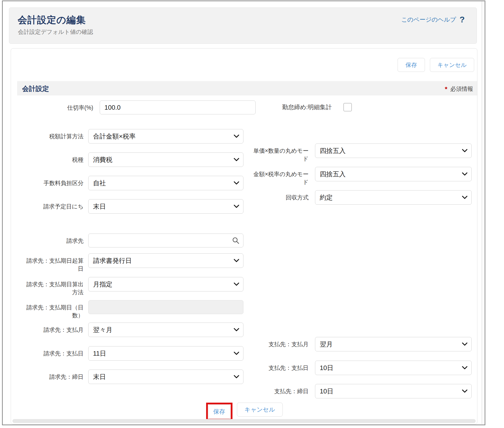  What do you see at coordinates (99, 206) in the screenshot?
I see `billing-due-day-value: 末日` at bounding box center [99, 206].